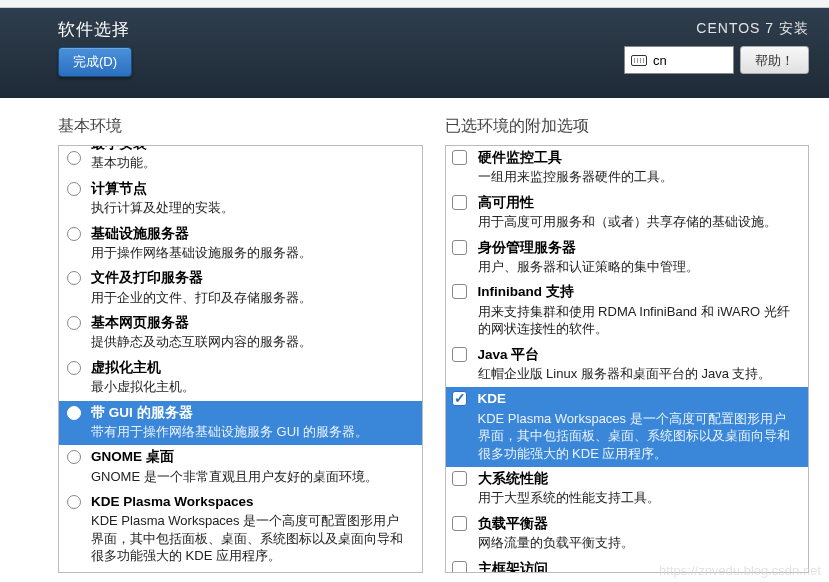 The width and height of the screenshot is (829, 582). I want to click on env-option: 开发及生成工作站用于软件、硬件、图形或者内容开发的工作站。, so click(240, 572).